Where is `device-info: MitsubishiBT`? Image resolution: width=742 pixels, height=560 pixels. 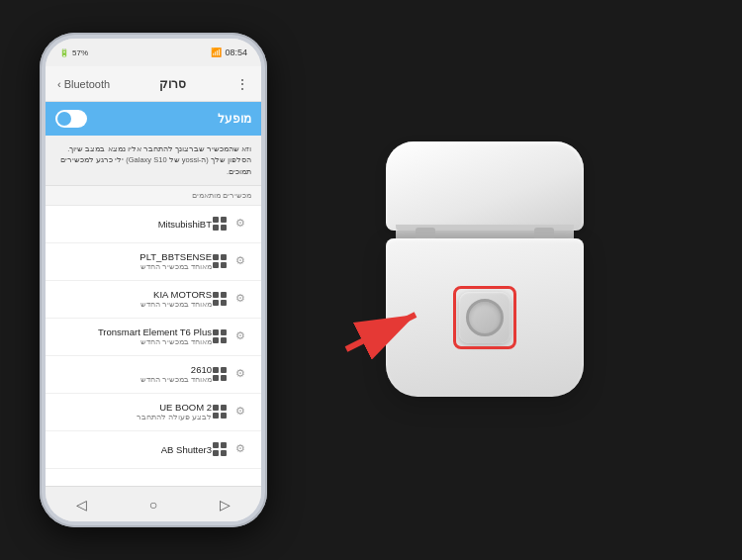
device-info: MitsubishiBT is located at coordinates (134, 224).